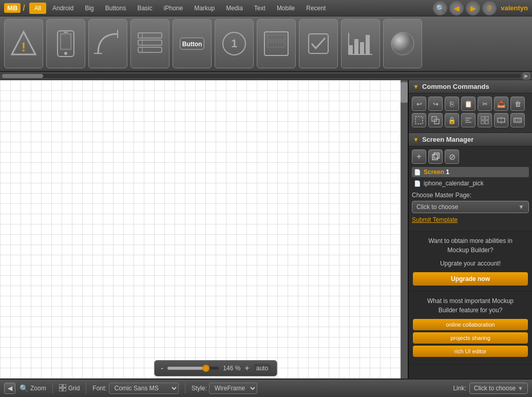  I want to click on link-dropdown: Click to choose ▼, so click(499, 388).